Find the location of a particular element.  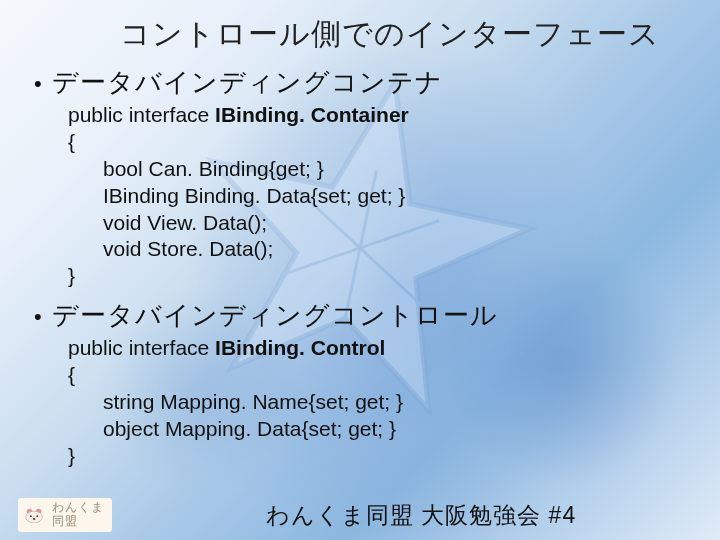

footer-event-title: わんくま同盟 大阪勉強会 #4 is located at coordinates (421, 516).